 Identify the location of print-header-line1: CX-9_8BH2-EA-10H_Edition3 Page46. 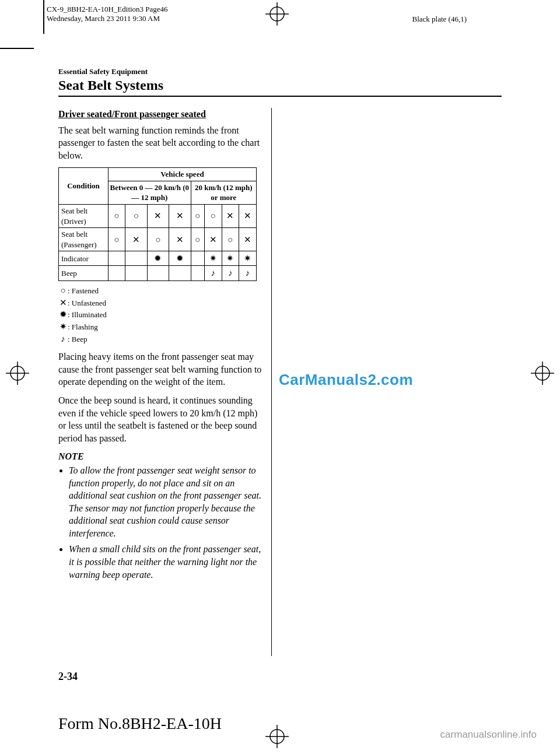
(107, 9).